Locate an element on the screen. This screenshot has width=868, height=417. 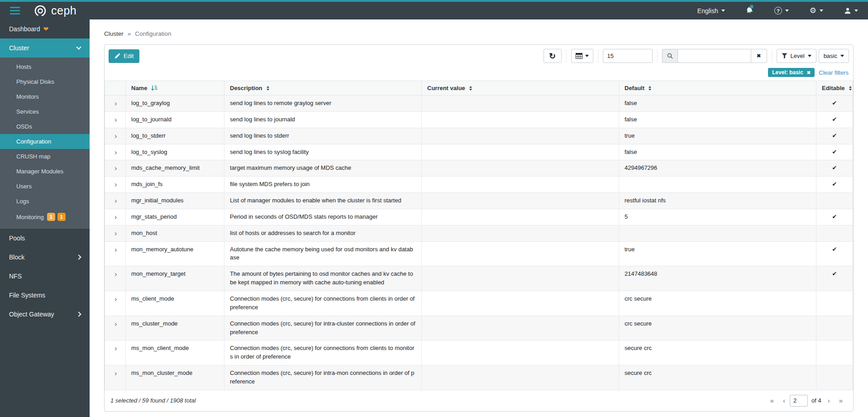
next-page-button: › is located at coordinates (829, 400).